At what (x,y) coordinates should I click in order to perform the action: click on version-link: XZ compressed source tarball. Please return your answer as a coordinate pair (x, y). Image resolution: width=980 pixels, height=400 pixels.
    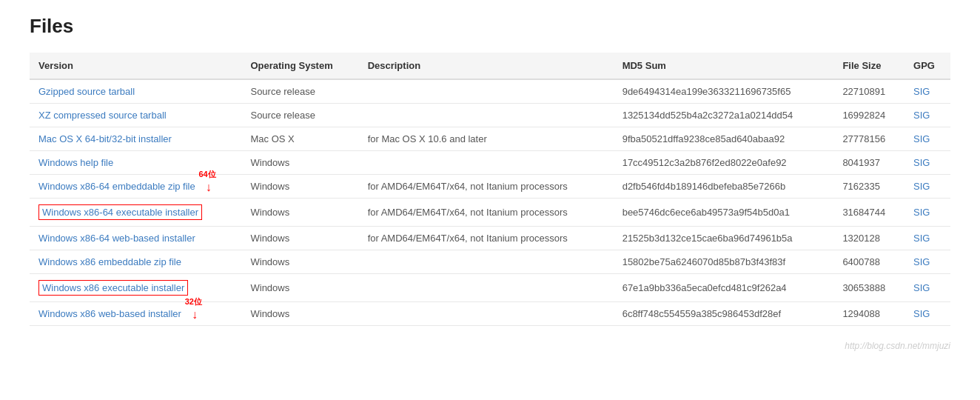
    Looking at the image, I should click on (102, 116).